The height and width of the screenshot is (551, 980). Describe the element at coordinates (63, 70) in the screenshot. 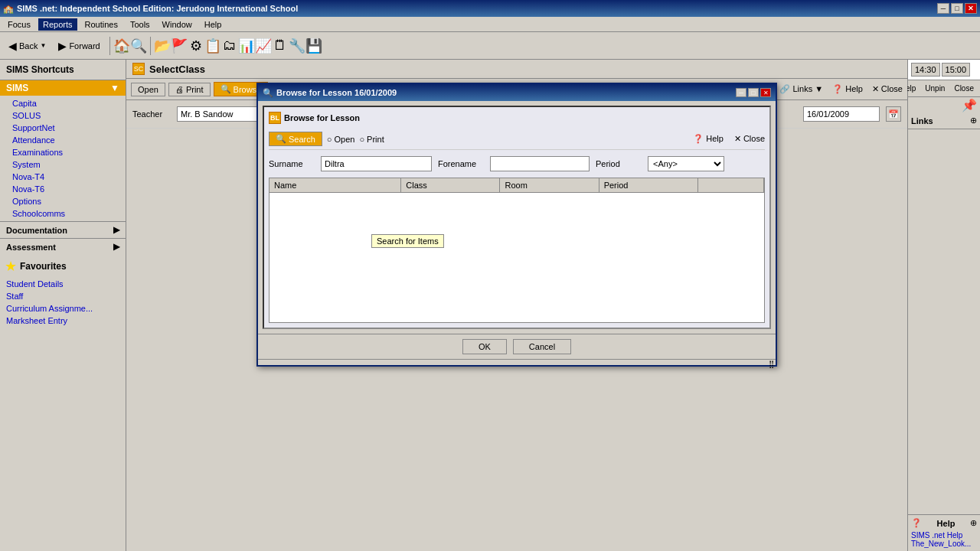

I see `sidebar-title: SIMS Shortcuts` at that location.